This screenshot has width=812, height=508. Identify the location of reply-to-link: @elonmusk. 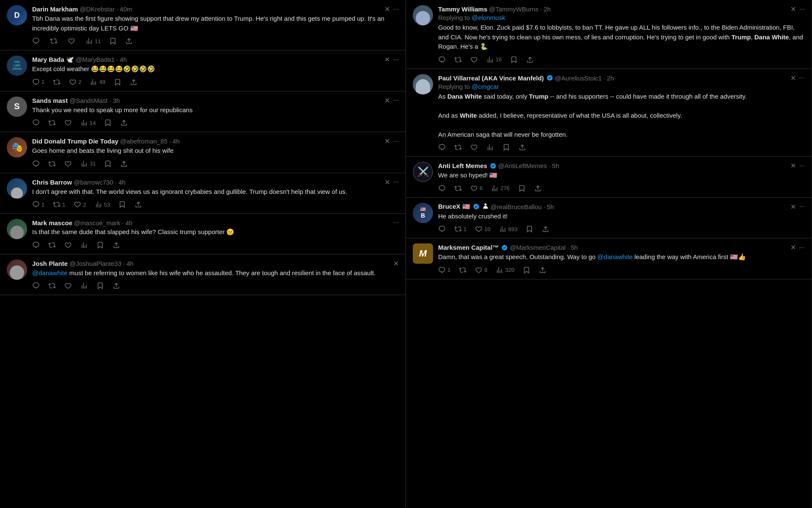
(488, 18).